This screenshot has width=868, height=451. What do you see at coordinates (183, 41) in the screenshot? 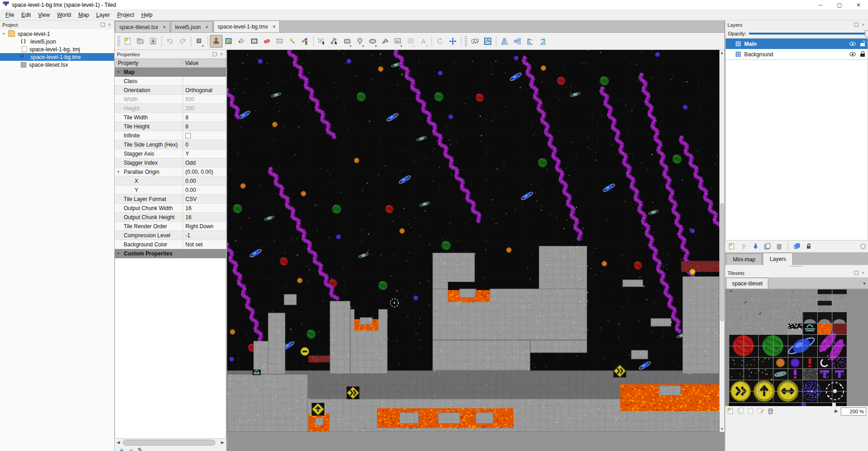
I see `redo-button` at bounding box center [183, 41].